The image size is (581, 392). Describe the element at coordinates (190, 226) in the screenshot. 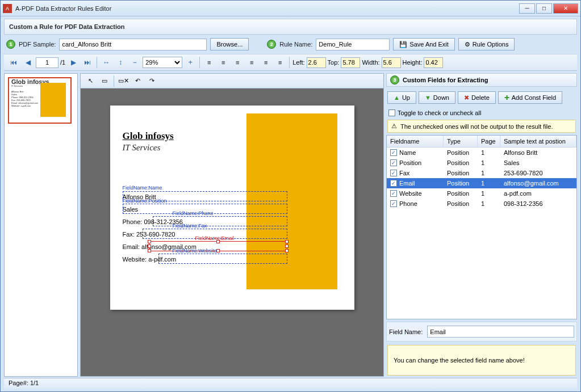

I see `fieldlabel-fax: FieldName:Fax` at that location.